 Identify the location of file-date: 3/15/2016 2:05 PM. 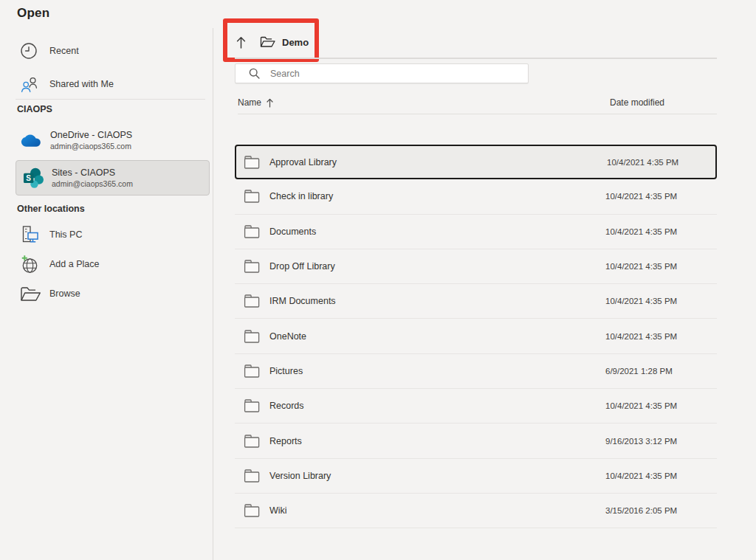
(641, 511).